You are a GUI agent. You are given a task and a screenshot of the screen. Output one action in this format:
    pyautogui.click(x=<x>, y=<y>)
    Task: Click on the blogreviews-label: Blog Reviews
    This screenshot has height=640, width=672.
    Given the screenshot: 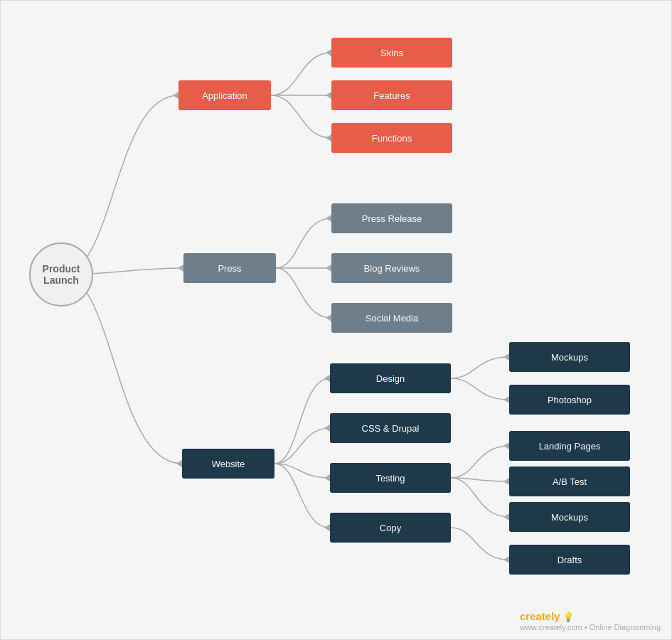 What is the action you would take?
    pyautogui.click(x=393, y=269)
    